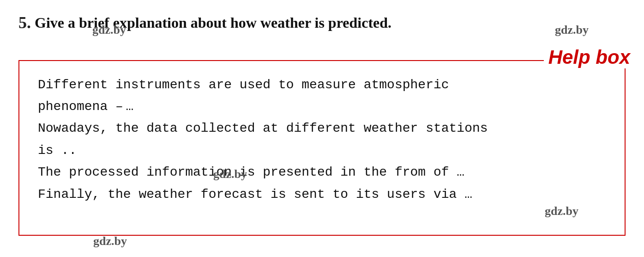 This screenshot has width=644, height=257. Describe the element at coordinates (589, 57) in the screenshot. I see `help-box-label: Help box` at that location.